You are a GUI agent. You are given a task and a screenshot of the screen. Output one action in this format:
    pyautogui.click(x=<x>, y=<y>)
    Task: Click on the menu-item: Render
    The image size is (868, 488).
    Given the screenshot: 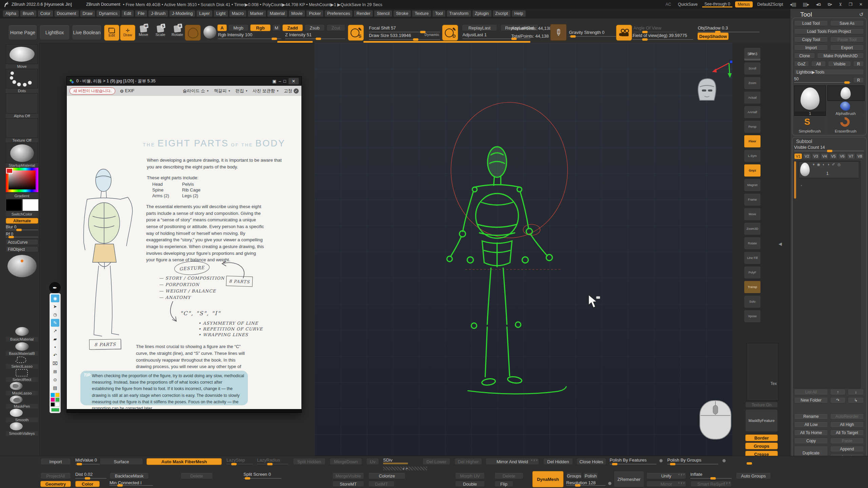 What is the action you would take?
    pyautogui.click(x=363, y=14)
    